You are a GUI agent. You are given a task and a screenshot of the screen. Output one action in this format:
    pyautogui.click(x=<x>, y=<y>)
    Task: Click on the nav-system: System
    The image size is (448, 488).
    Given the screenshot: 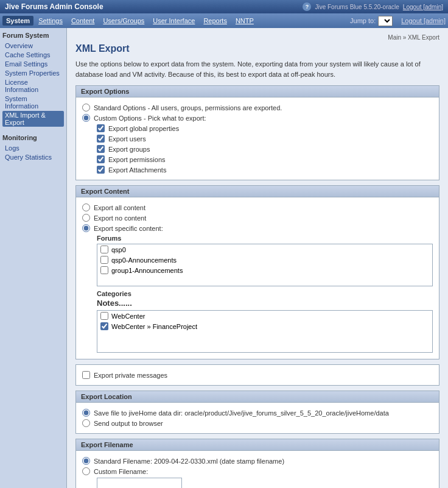 What is the action you would take?
    pyautogui.click(x=18, y=21)
    